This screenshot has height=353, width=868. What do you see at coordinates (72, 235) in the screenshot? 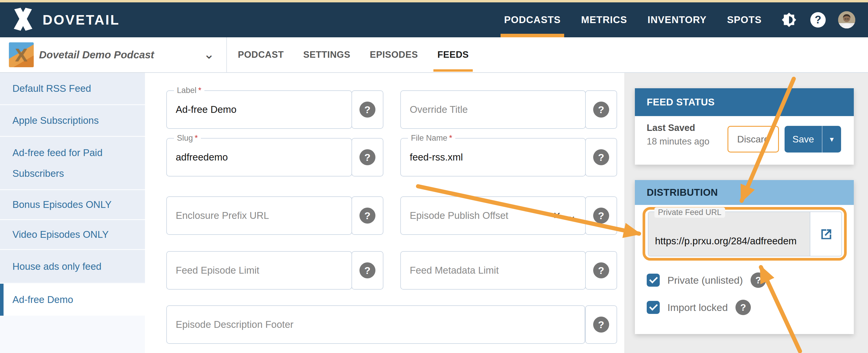
I see `sidebar-item-video-episodes-only: Video Episodes ONLY` at bounding box center [72, 235].